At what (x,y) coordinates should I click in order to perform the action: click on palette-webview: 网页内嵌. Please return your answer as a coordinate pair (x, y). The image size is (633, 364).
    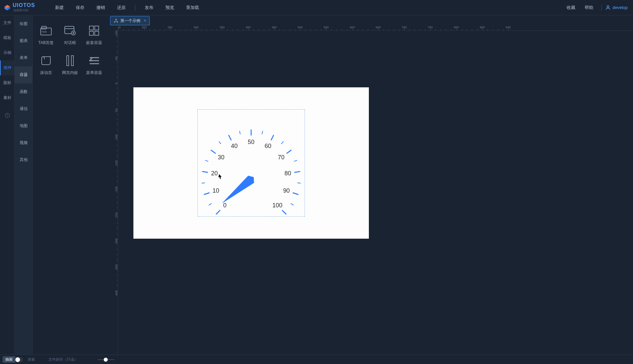
    Looking at the image, I should click on (70, 65).